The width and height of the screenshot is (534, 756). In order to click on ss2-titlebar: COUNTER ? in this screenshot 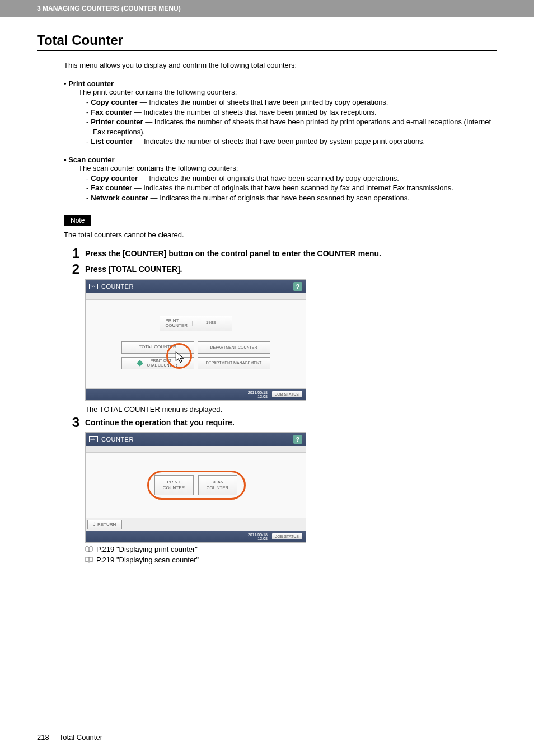, I will do `click(196, 439)`.